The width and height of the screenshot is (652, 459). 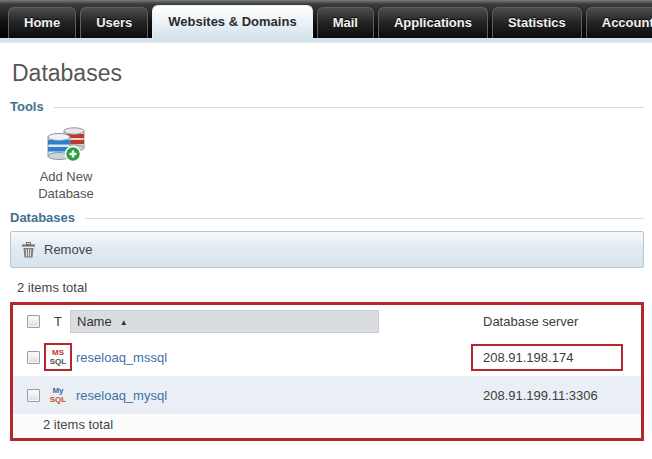 What do you see at coordinates (327, 395) in the screenshot?
I see `table-row: My SQL reseloaq_mysql 208.91.199.11:3306` at bounding box center [327, 395].